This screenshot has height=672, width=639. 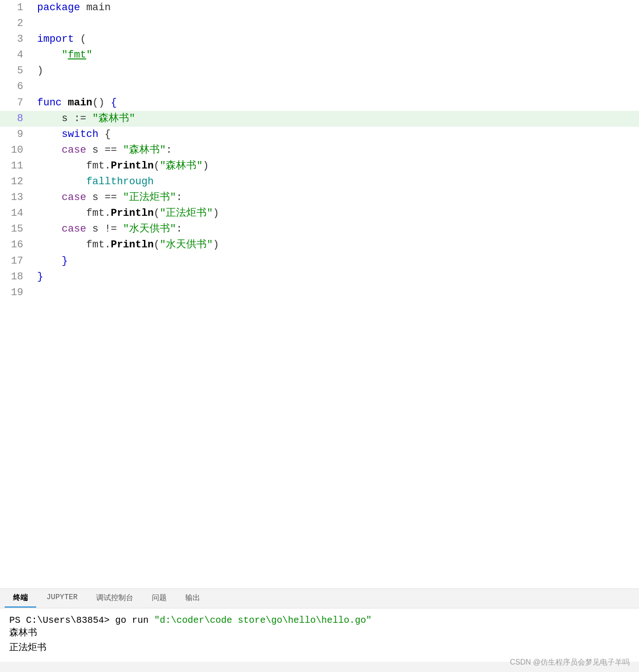 I want to click on code-line-7: 7func main() {, so click(x=320, y=103).